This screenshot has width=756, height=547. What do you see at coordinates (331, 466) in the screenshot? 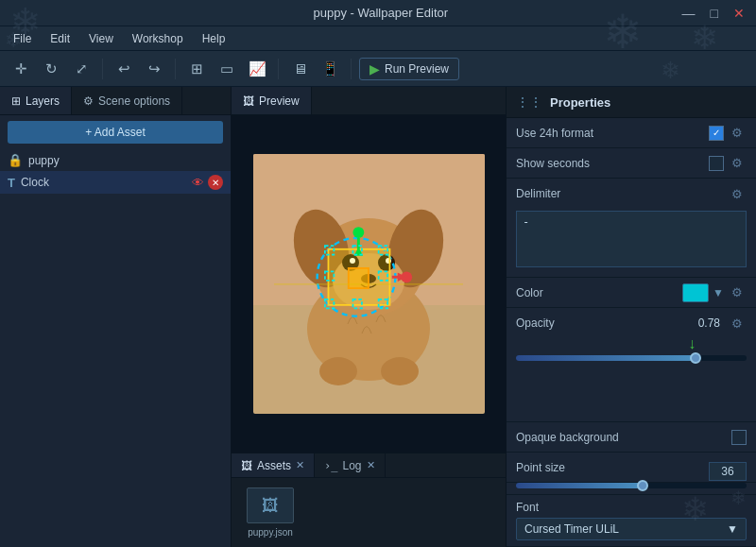
I see `log-icon: ›_` at bounding box center [331, 466].